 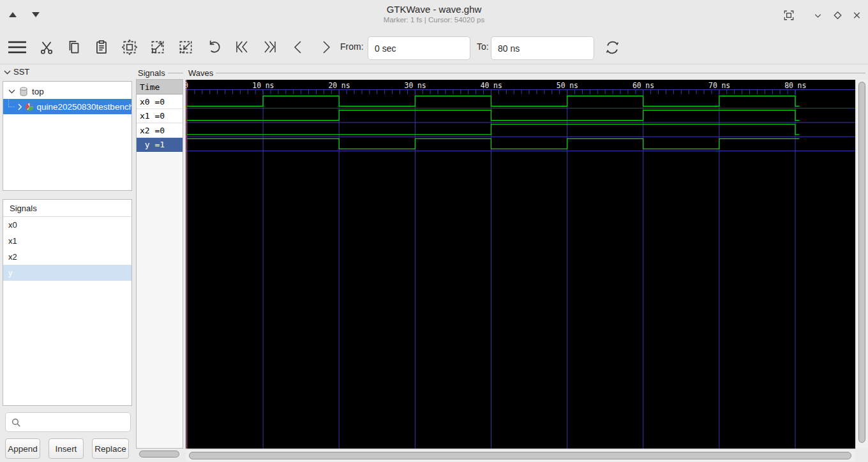 I want to click on tree-guide-line, so click(x=11, y=103).